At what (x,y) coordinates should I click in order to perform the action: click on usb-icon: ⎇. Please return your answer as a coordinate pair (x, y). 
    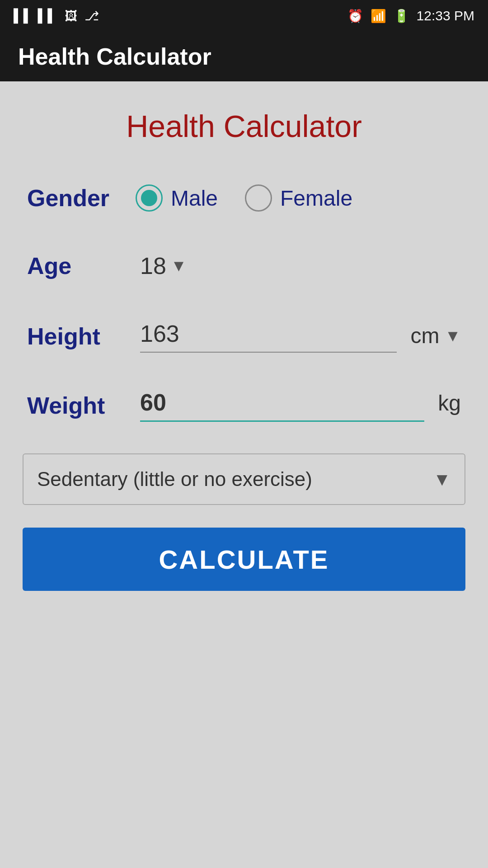
    Looking at the image, I should click on (92, 16).